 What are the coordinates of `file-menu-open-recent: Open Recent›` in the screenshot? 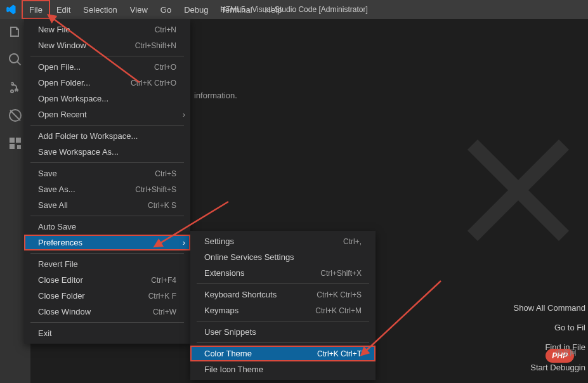 It's located at (107, 114).